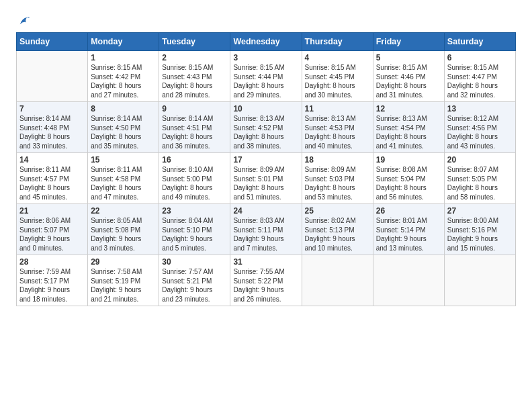 The image size is (532, 411). I want to click on day-number: 15, so click(124, 160).